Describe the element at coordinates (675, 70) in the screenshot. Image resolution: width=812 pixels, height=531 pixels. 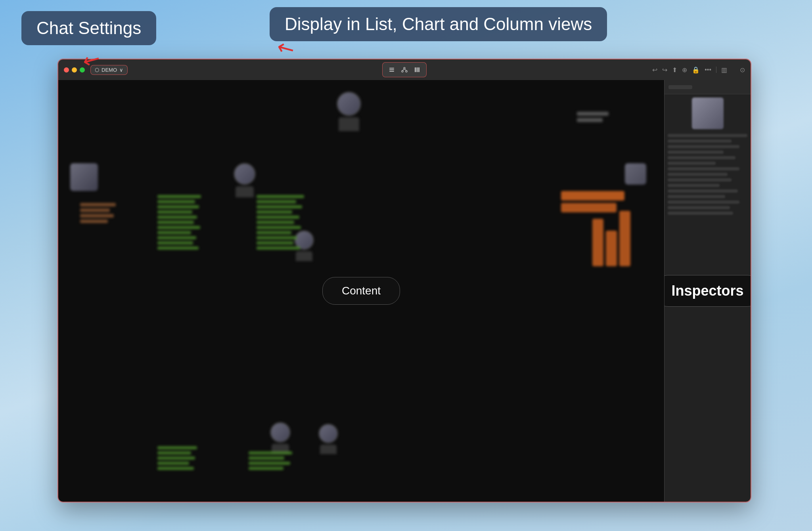
I see `share-button: ⬆` at that location.